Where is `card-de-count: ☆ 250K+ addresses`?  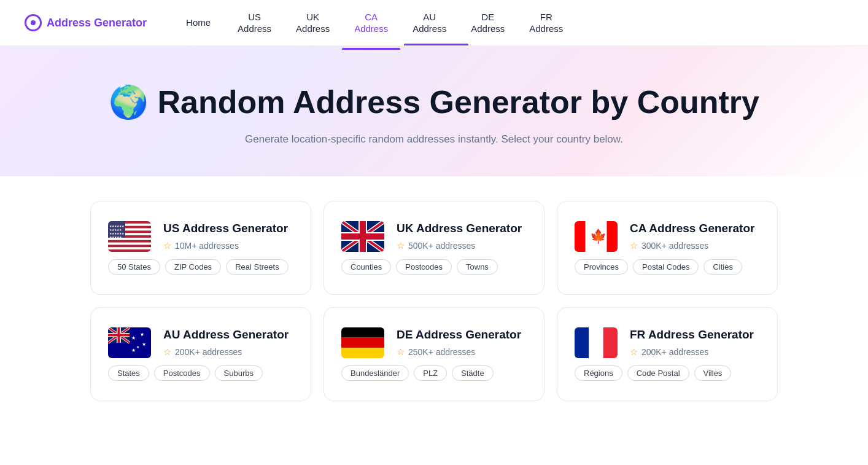 card-de-count: ☆ 250K+ addresses is located at coordinates (462, 352).